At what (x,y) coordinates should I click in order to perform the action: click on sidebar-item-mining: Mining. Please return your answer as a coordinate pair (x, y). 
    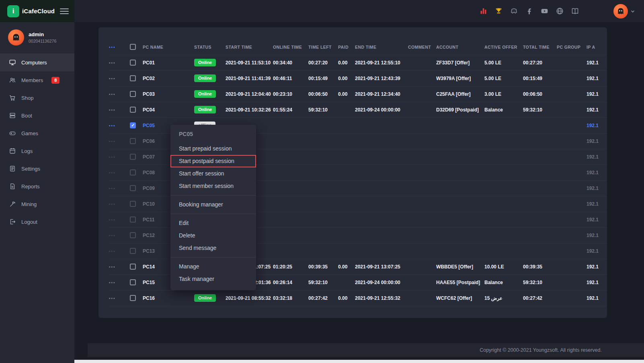
    Looking at the image, I should click on (37, 204).